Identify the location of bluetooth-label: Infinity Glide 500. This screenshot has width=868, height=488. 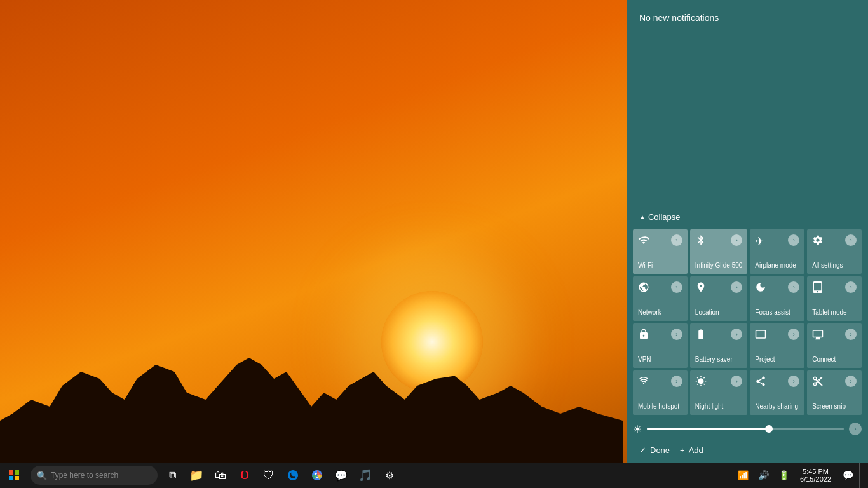
(719, 266).